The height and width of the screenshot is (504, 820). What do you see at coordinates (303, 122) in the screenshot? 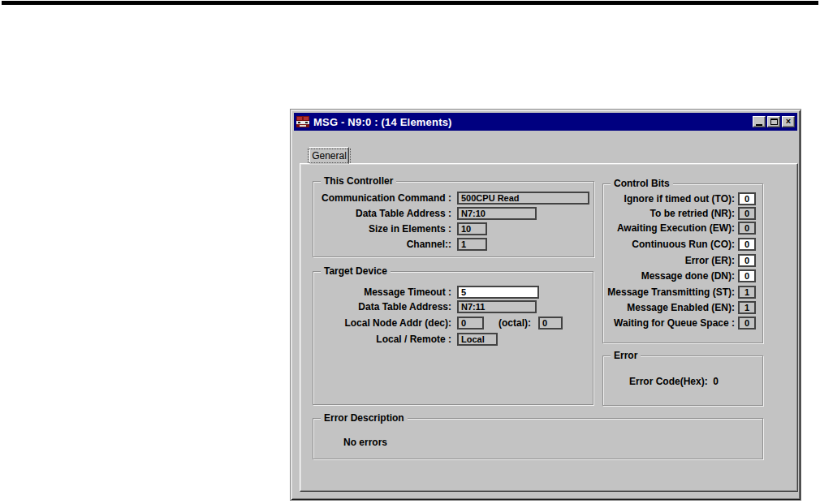
I see `msg-instruction-icon` at bounding box center [303, 122].